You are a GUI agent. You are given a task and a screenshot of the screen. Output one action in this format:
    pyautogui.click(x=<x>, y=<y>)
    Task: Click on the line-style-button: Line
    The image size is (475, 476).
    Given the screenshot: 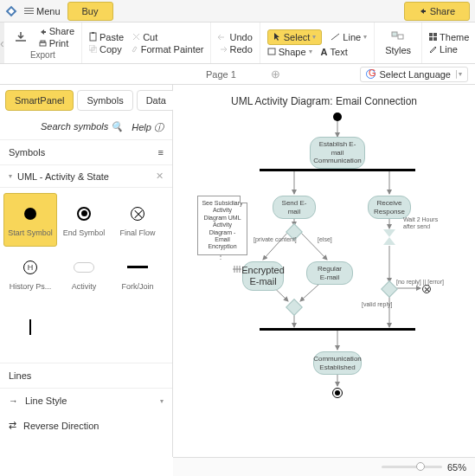 What is the action you would take?
    pyautogui.click(x=449, y=49)
    